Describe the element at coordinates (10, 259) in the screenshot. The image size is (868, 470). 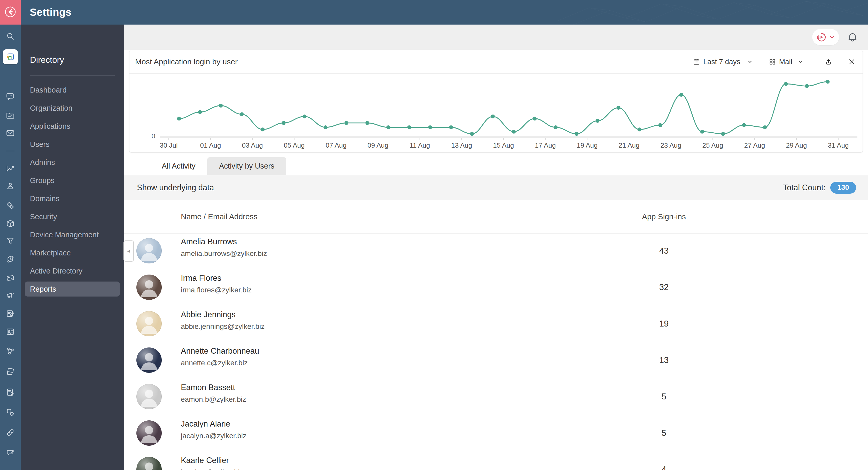
I see `rail-scheduler-button` at that location.